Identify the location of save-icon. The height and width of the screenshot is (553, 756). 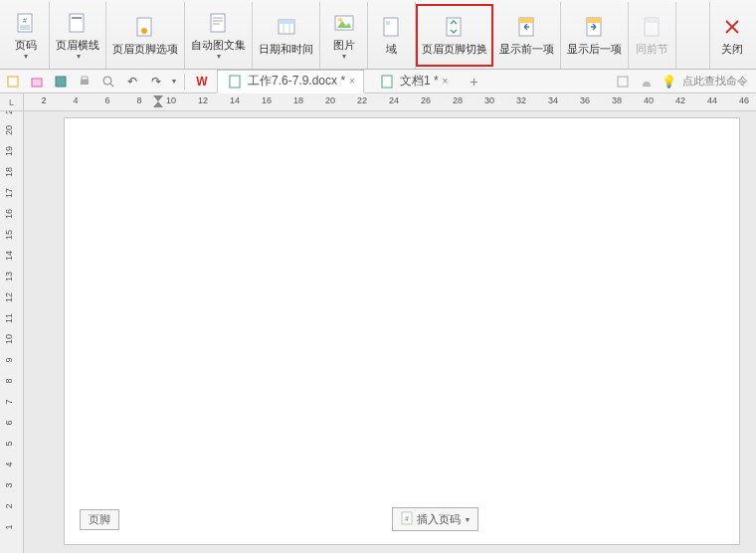
(61, 82).